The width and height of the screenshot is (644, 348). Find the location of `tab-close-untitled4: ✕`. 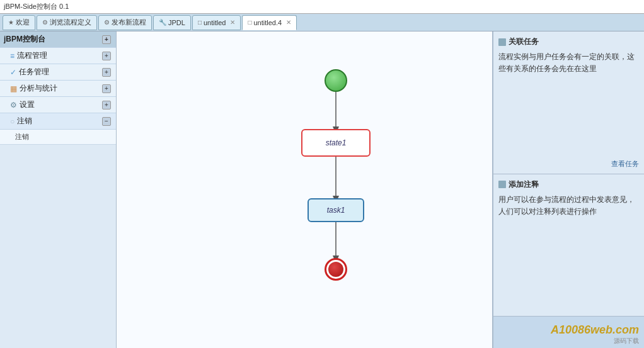

tab-close-untitled4: ✕ is located at coordinates (289, 23).